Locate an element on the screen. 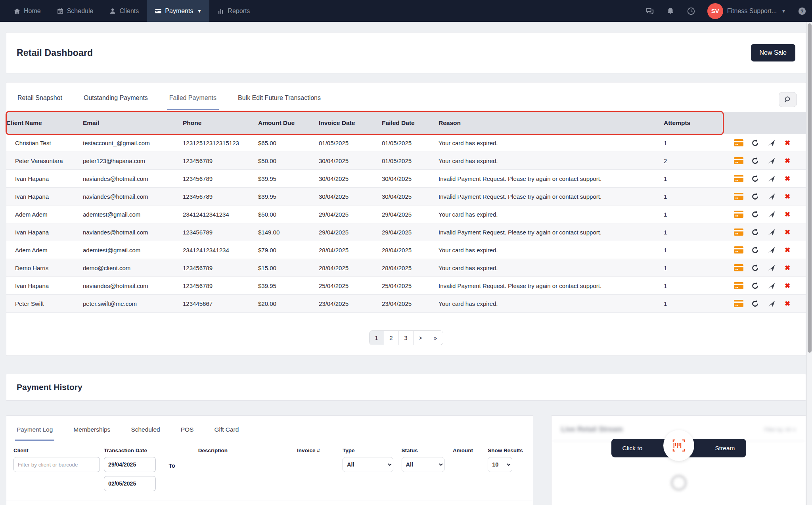  clock-icon is located at coordinates (691, 11).